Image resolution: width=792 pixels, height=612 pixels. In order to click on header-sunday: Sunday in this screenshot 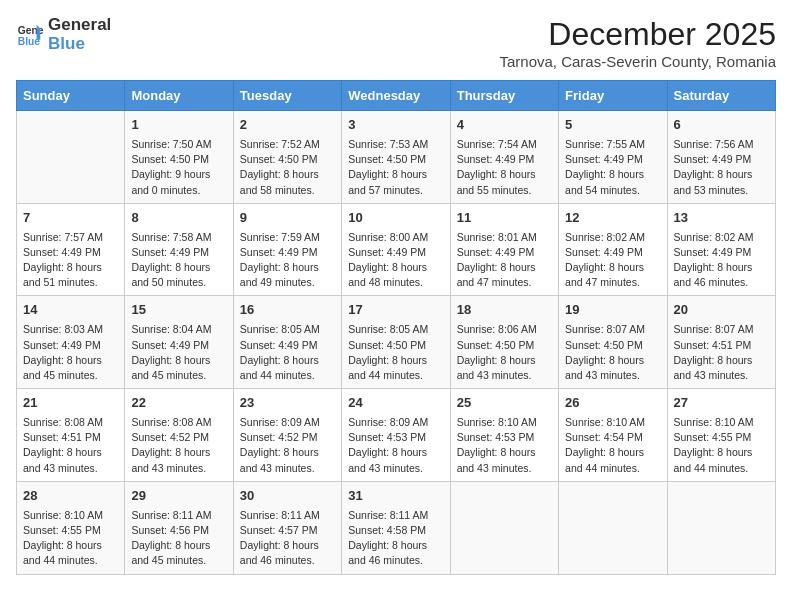, I will do `click(71, 96)`.